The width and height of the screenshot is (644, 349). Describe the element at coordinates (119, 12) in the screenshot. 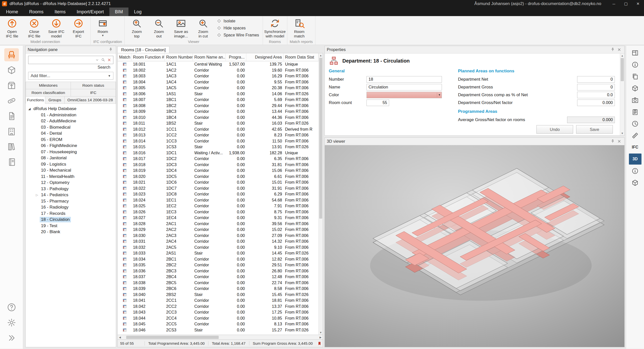

I see `menu-tab-bim: BIM` at that location.